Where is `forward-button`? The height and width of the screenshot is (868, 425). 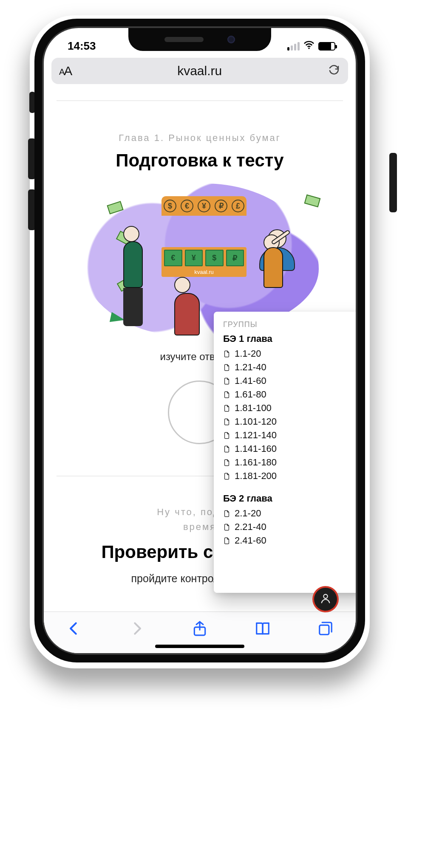
forward-button is located at coordinates (137, 628).